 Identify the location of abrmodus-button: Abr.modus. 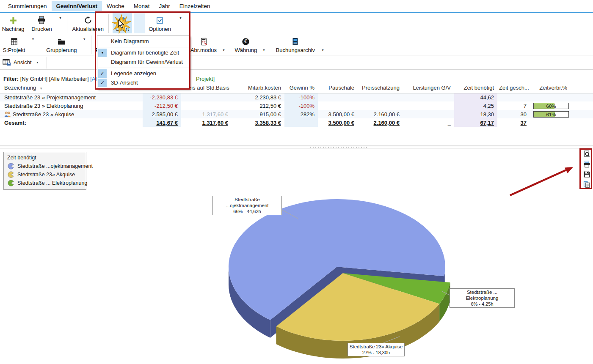
(204, 44).